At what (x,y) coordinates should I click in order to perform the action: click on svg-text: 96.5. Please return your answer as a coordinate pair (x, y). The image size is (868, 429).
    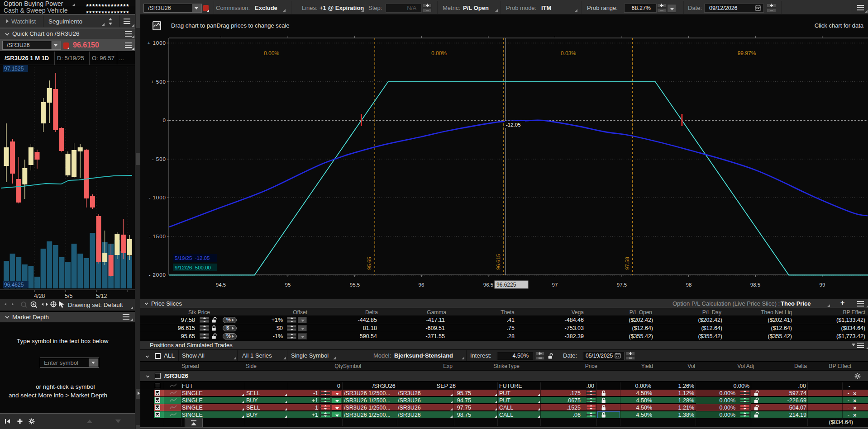
    Looking at the image, I should click on (488, 285).